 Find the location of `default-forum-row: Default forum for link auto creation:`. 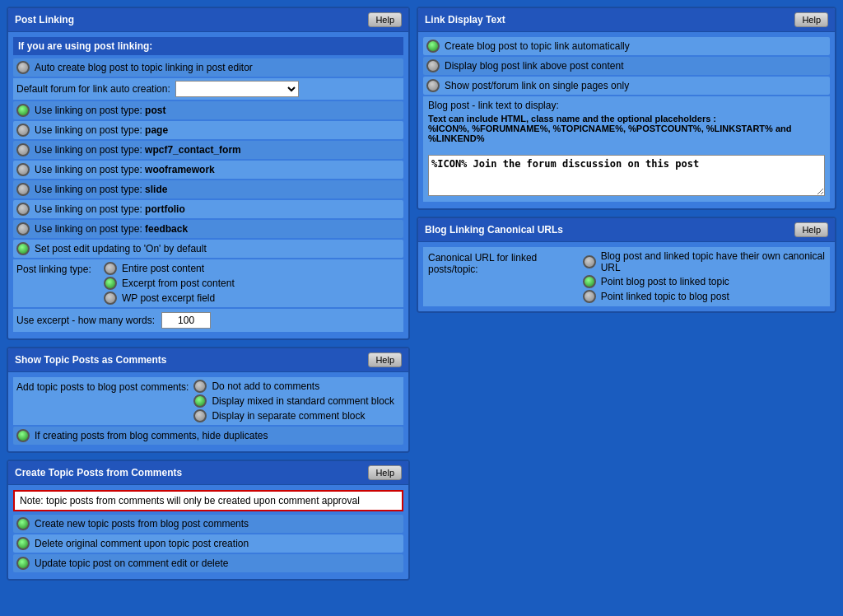

default-forum-row: Default forum for link auto creation: is located at coordinates (208, 89).